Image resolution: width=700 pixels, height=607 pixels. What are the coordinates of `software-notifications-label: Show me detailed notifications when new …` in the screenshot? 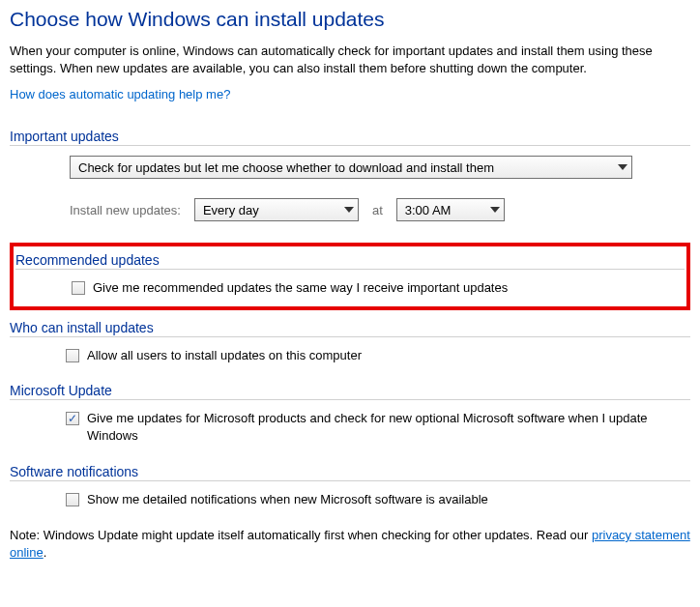 It's located at (288, 500).